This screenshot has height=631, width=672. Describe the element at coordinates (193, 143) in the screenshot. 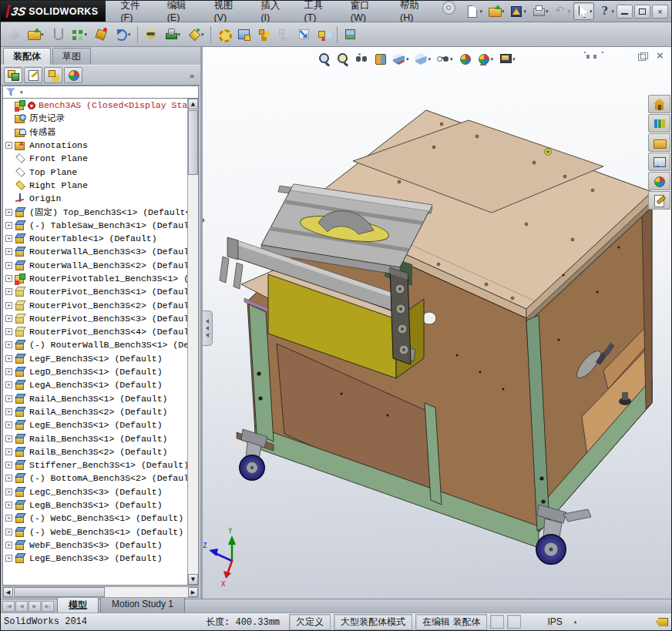

I see `scroll-thumb` at that location.